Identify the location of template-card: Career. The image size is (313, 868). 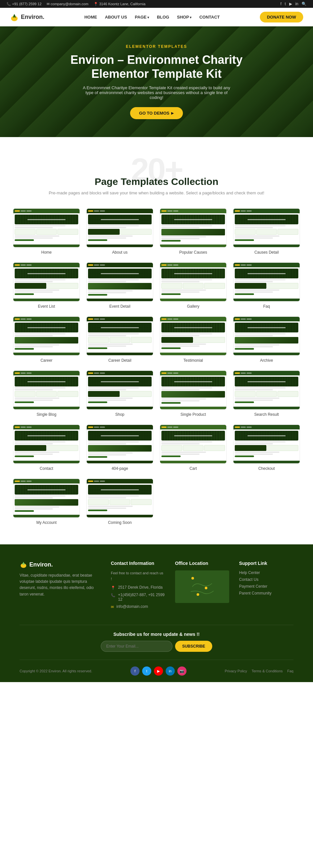
(47, 340).